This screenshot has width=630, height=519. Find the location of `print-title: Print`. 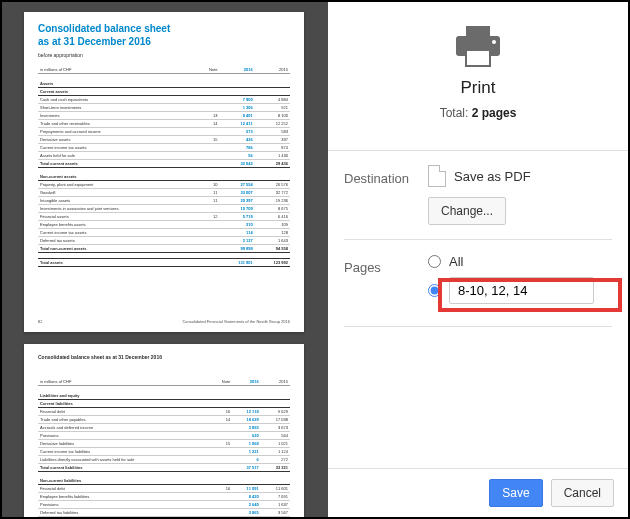

print-title: Print is located at coordinates (478, 88).